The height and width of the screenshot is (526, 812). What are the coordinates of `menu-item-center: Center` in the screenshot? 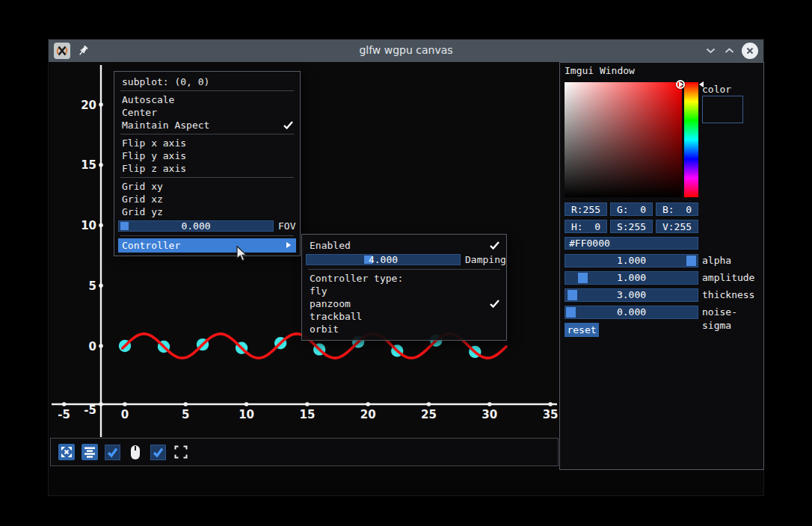 It's located at (207, 112).